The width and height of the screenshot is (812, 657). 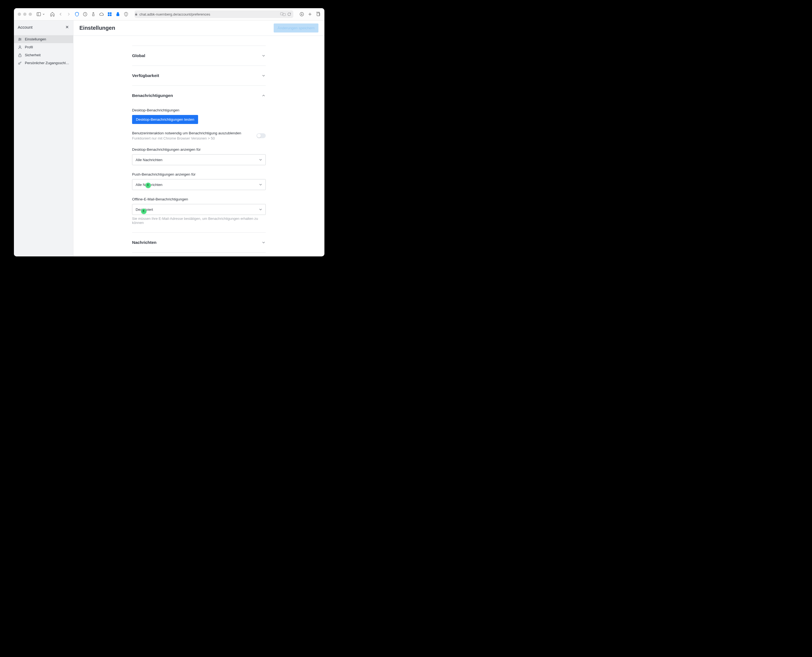 I want to click on field-label: Push-Benachrichtigungen anzeigen für, so click(x=199, y=174).